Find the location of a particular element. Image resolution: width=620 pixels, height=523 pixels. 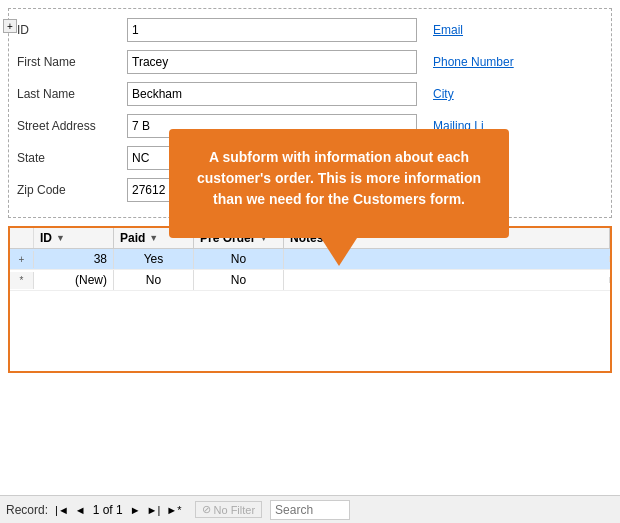

input-firstname is located at coordinates (272, 62).